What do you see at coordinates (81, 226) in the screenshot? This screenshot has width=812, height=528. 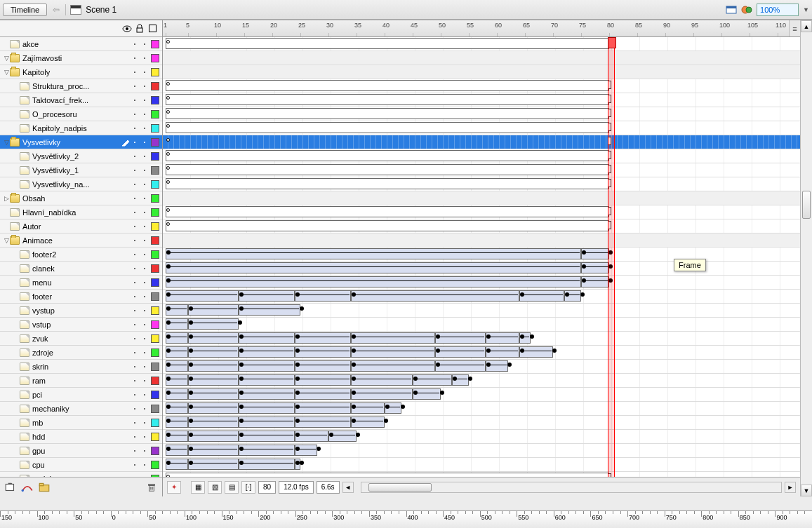 I see `layer-row: Autor••` at bounding box center [81, 226].